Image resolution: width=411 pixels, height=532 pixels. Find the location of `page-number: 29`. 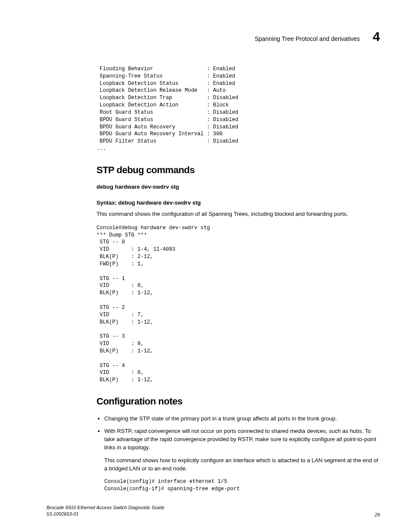

page-number: 29 is located at coordinates (377, 515).